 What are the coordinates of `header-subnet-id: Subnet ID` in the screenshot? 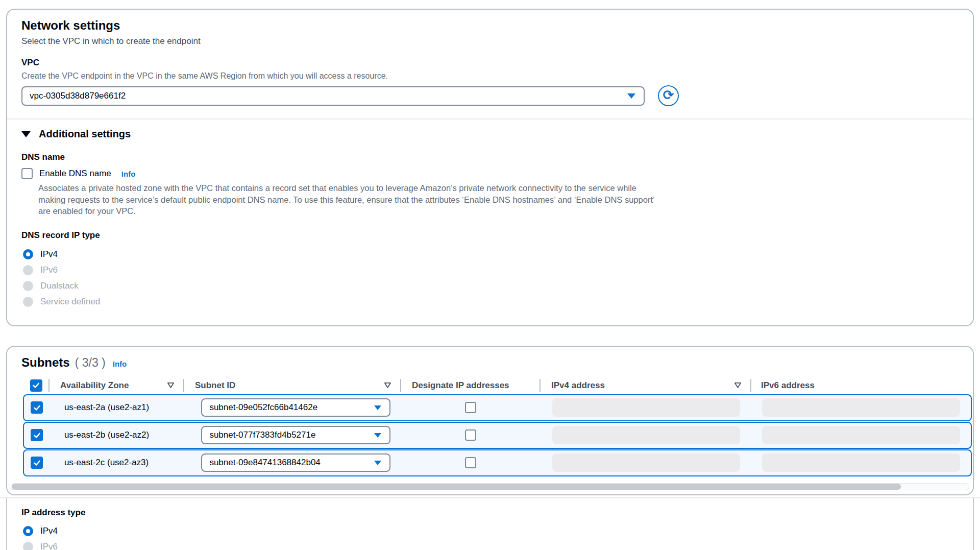 It's located at (292, 386).